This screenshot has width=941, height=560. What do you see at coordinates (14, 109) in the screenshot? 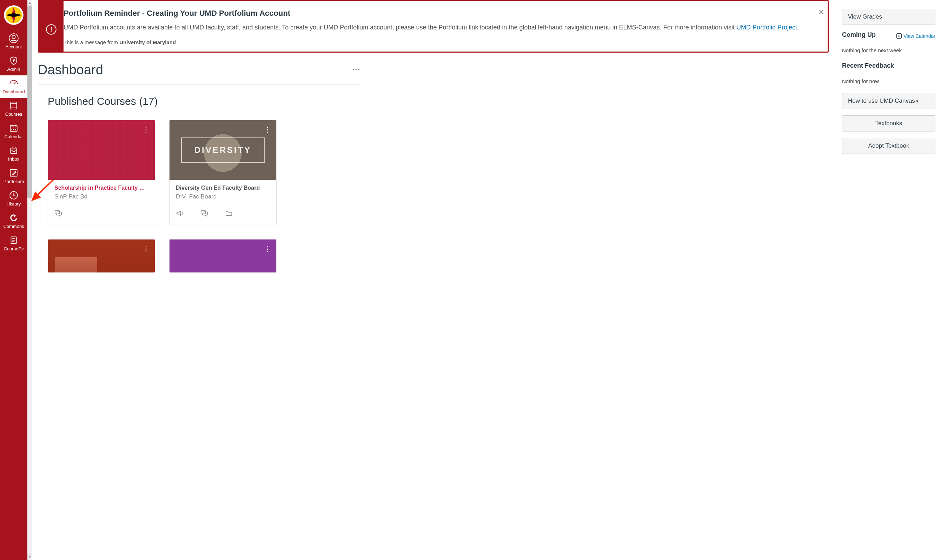
I see `nav-courses: Courses` at bounding box center [14, 109].